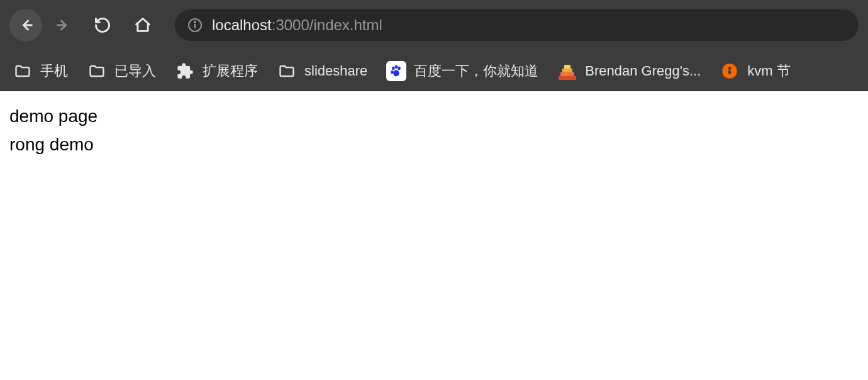  What do you see at coordinates (40, 71) in the screenshot?
I see `bookmark-phone: 手机` at bounding box center [40, 71].